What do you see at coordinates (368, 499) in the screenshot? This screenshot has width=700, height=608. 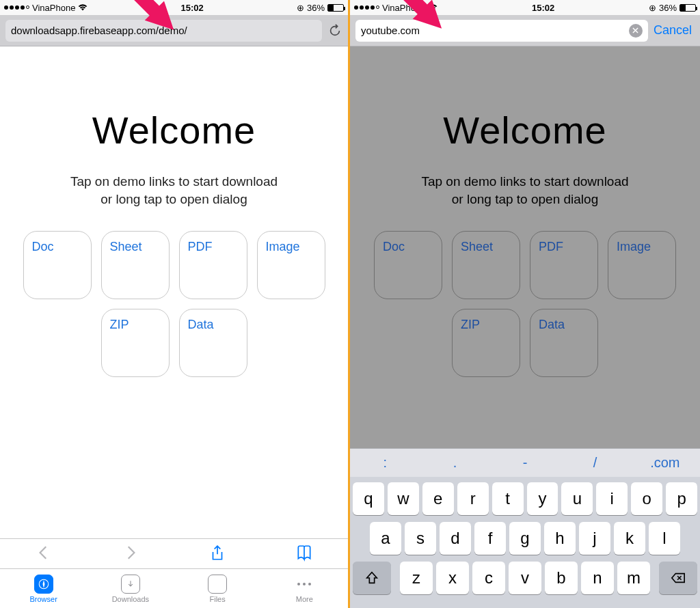 I see `key-q: q` at bounding box center [368, 499].